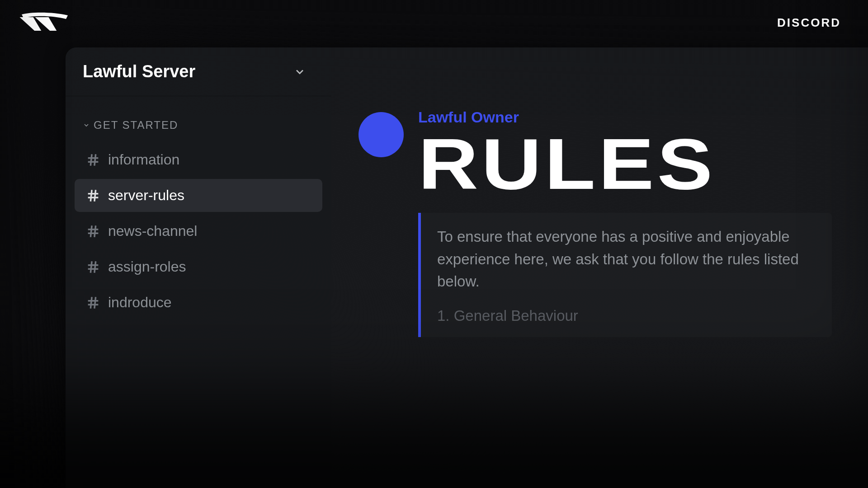 The height and width of the screenshot is (488, 868). What do you see at coordinates (198, 231) in the screenshot?
I see `channel-news-channel: news-channel` at bounding box center [198, 231].